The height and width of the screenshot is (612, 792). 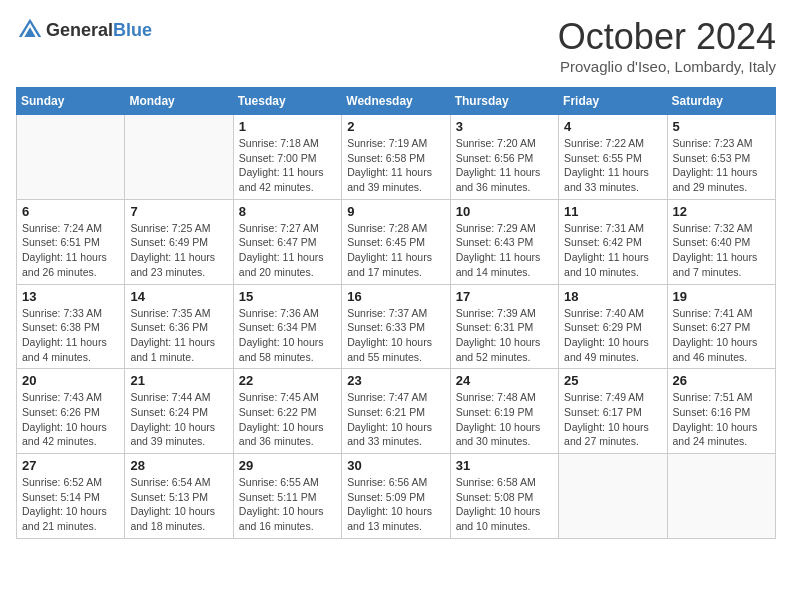 I want to click on day-info: Sunrise: 7:35 AMSunset: 6:36 PMDaylight:…, so click(x=178, y=336).